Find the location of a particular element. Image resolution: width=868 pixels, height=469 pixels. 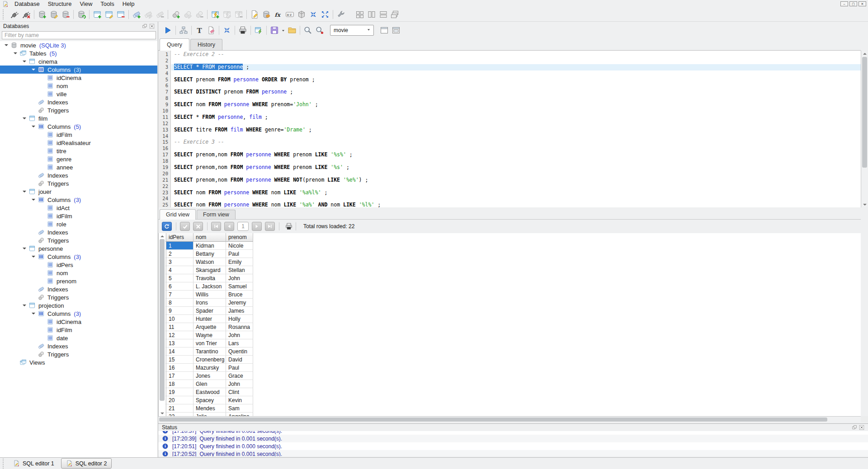

tree-item-cinema: cinema is located at coordinates (79, 61).